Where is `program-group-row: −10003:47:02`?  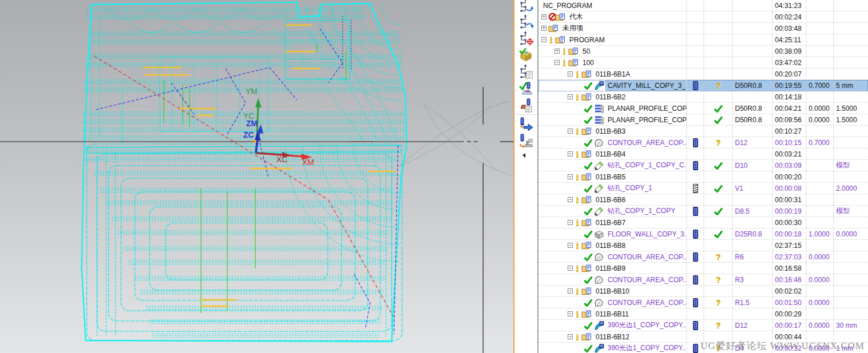
program-group-row: −10003:47:02 is located at coordinates (704, 63).